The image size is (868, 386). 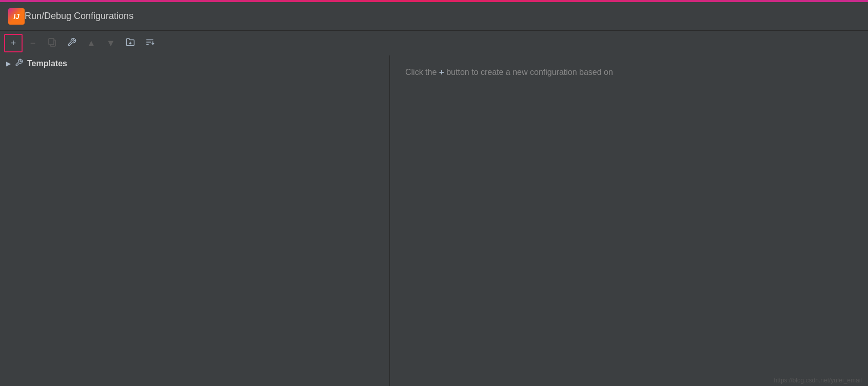 What do you see at coordinates (33, 43) in the screenshot?
I see `remove-configuration-button: −` at bounding box center [33, 43].